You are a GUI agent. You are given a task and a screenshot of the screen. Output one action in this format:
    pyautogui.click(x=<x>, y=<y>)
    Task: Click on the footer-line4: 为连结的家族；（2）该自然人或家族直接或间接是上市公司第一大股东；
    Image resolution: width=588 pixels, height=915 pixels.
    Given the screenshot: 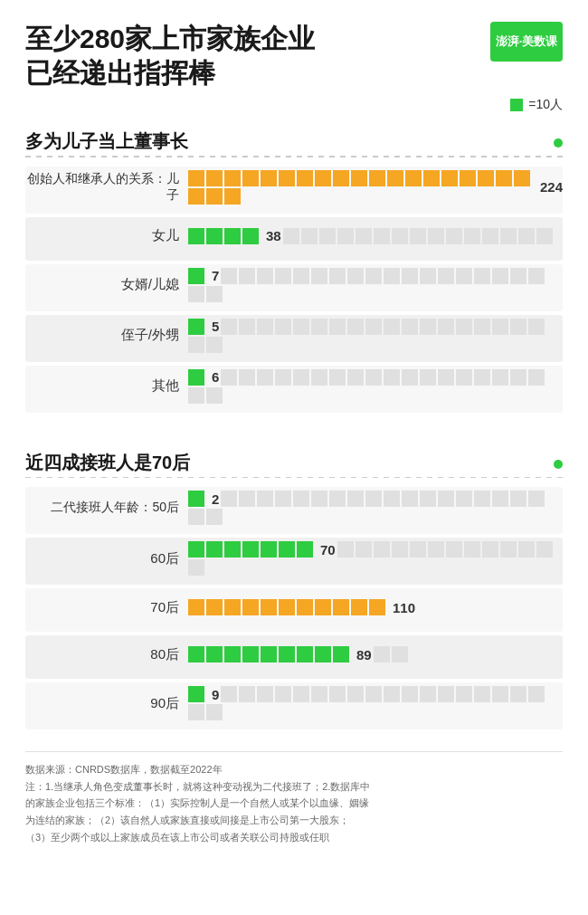 What is the action you would take?
    pyautogui.click(x=294, y=820)
    